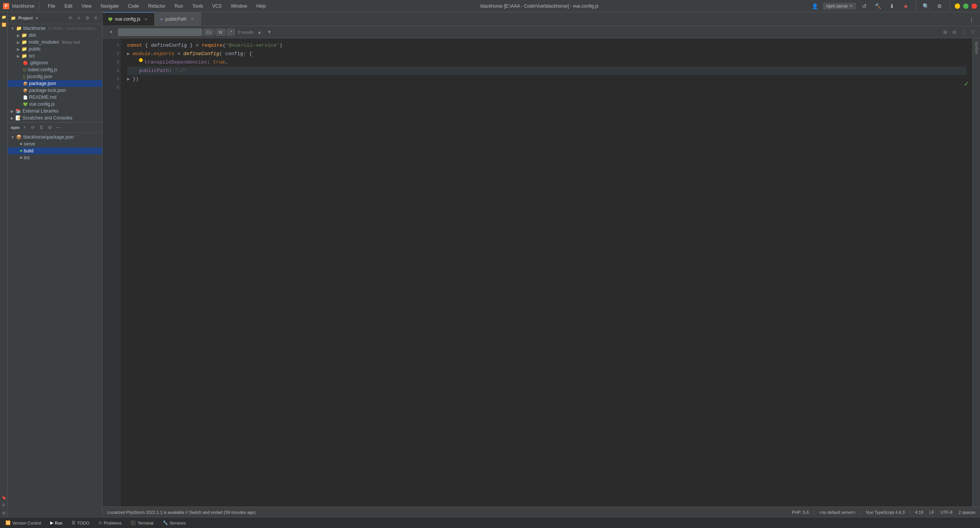  Describe the element at coordinates (967, 512) in the screenshot. I see `status-indent: 2 spaces` at that location.